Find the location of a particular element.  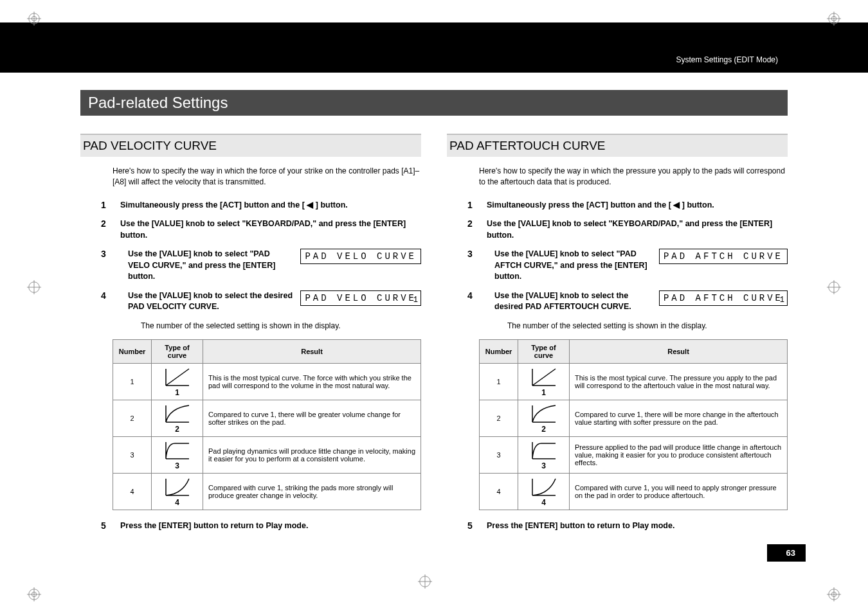

pad-aftertouch-title: PAD AFTERTOUCH CURVE is located at coordinates (617, 145).